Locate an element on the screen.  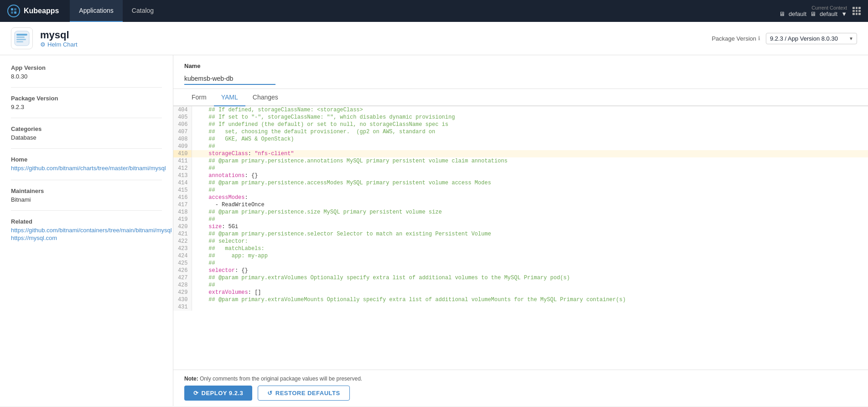
line-number: 408 is located at coordinates (182, 139).